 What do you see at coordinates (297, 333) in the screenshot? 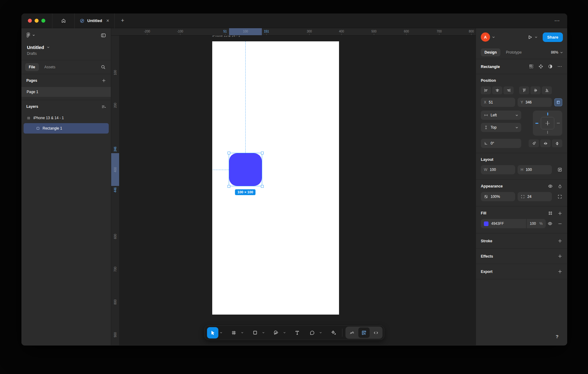
I see `text-tool-button` at bounding box center [297, 333].